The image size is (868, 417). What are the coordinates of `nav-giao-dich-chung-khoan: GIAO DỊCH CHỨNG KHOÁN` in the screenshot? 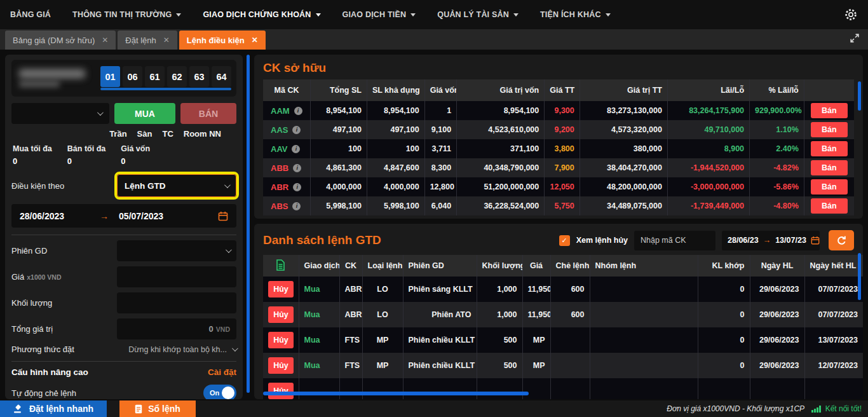 It's located at (262, 15).